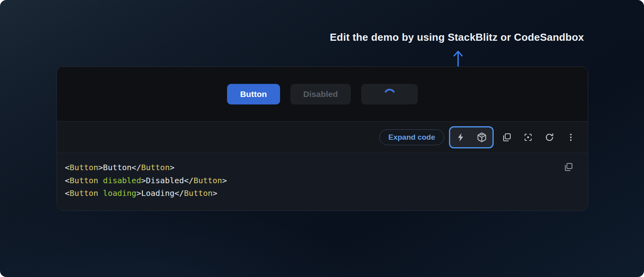 This screenshot has width=644, height=277. Describe the element at coordinates (507, 137) in the screenshot. I see `copy-demo-code-button` at that location.